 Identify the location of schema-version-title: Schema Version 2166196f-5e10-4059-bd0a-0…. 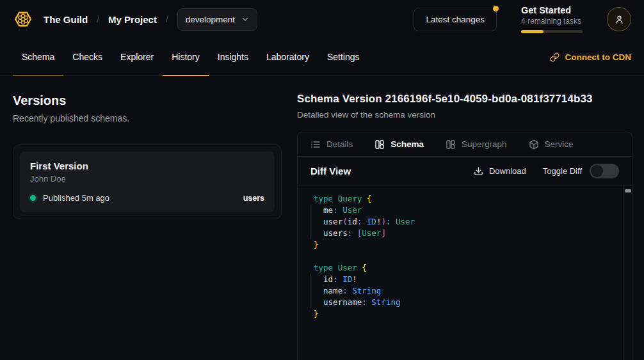
(465, 99).